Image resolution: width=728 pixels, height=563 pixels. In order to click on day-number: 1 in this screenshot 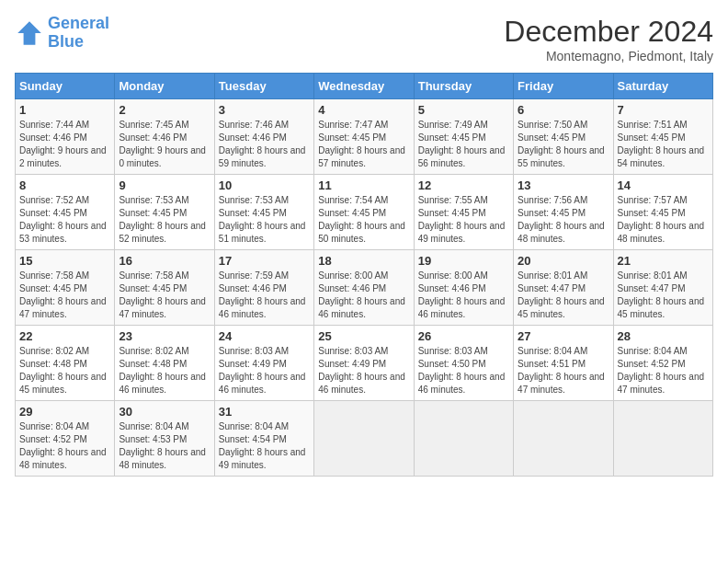, I will do `click(64, 110)`.